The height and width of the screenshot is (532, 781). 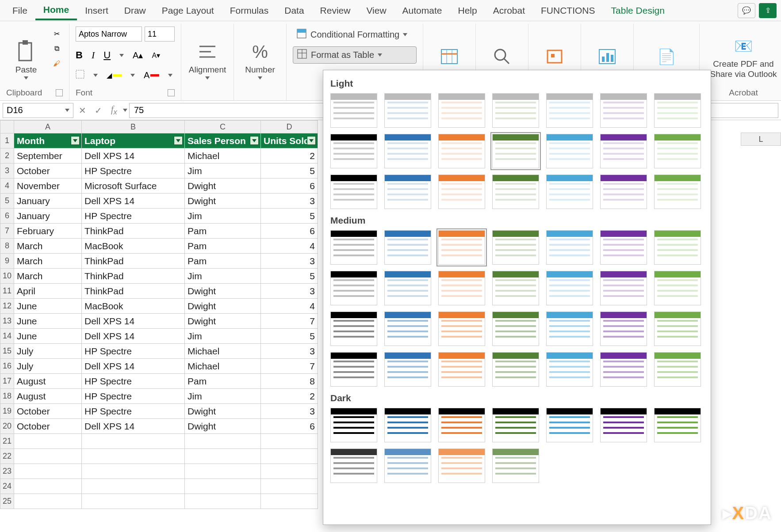 I want to click on cell: 2, so click(x=289, y=396).